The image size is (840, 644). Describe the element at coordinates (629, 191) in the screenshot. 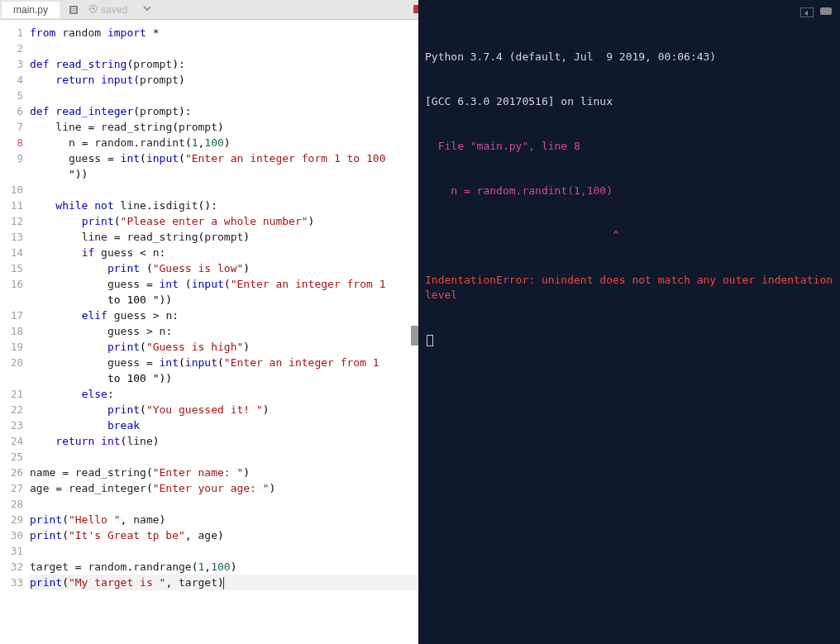

I see `terminal-line: n = random.randint(1,100)` at that location.